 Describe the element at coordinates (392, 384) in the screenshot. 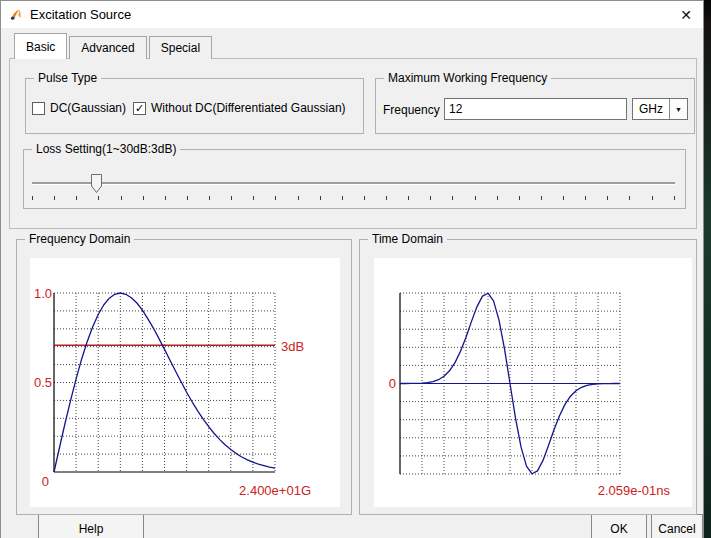

I see `zero-tick-label: 0` at that location.